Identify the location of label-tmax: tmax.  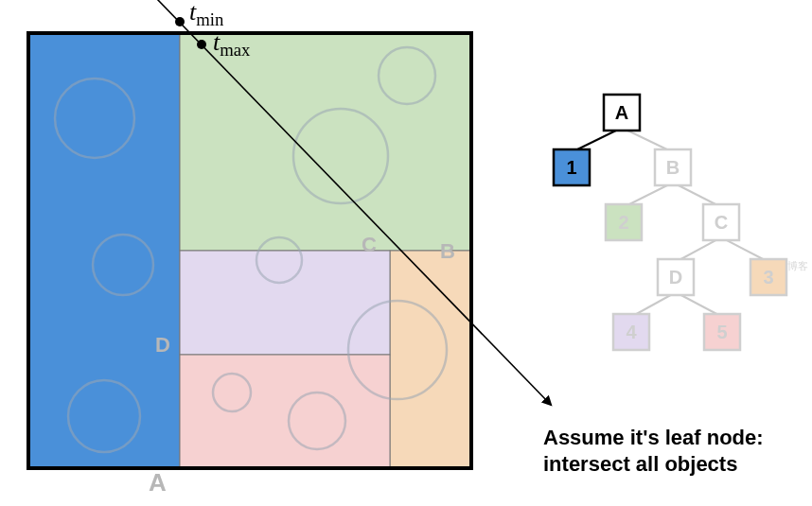
(231, 44).